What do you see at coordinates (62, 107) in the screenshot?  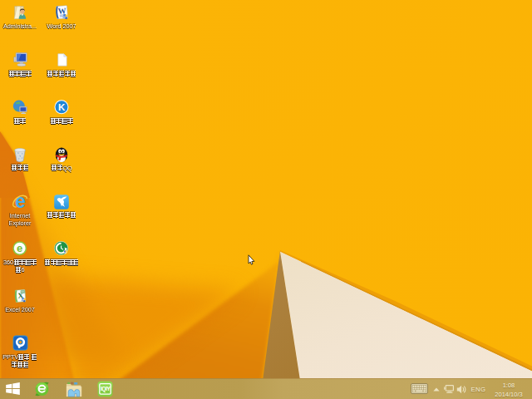 I see `svg-text: K` at bounding box center [62, 107].